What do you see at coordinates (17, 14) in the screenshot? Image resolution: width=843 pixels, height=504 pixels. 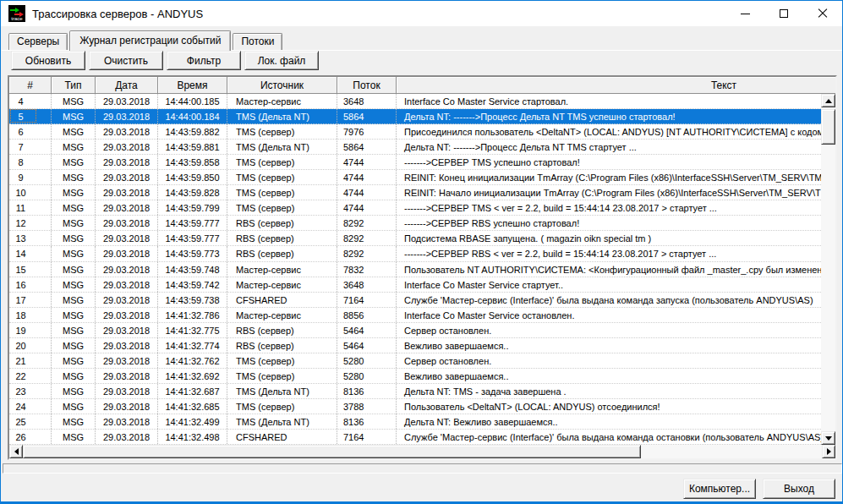 I see `app-icon: trace` at bounding box center [17, 14].